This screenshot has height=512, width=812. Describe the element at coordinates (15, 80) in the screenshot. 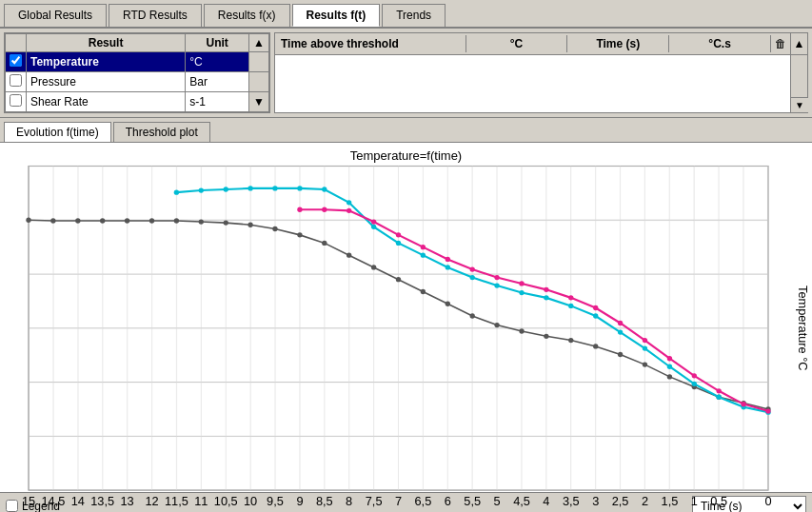

I see `checkbox-pressure` at that location.